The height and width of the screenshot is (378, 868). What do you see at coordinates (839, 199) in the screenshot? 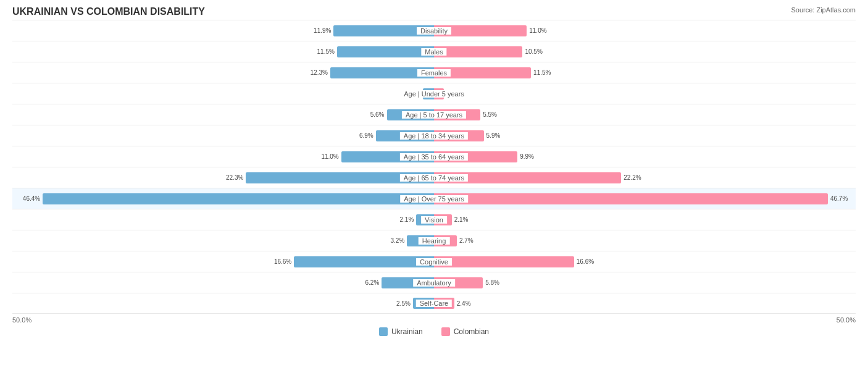
I see `val-right: 46.7%` at bounding box center [839, 199].